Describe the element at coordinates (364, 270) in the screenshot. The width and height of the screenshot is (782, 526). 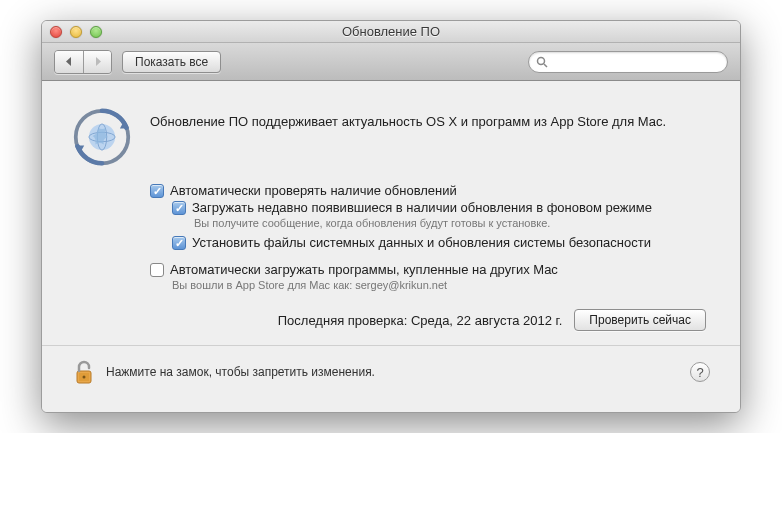
I see `label-auto-download-apps: Автоматически загружать программы, купле…` at that location.